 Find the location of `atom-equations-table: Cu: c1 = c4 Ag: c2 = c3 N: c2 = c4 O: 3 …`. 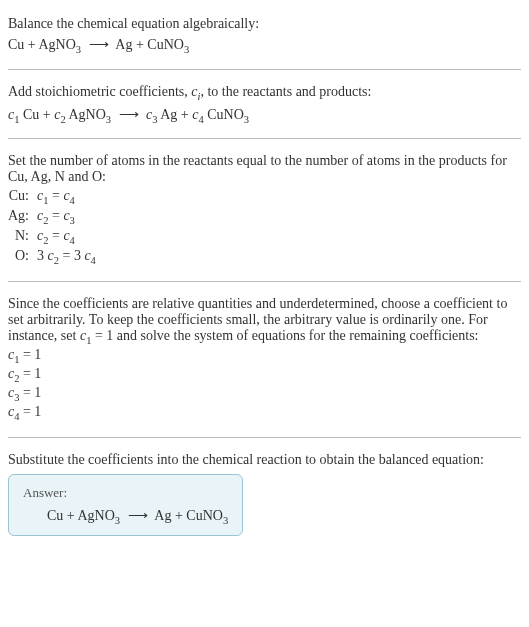

atom-equations-table: Cu: c1 = c4 Ag: c2 = c3 N: c2 = c4 O: 3 … is located at coordinates (55, 226).